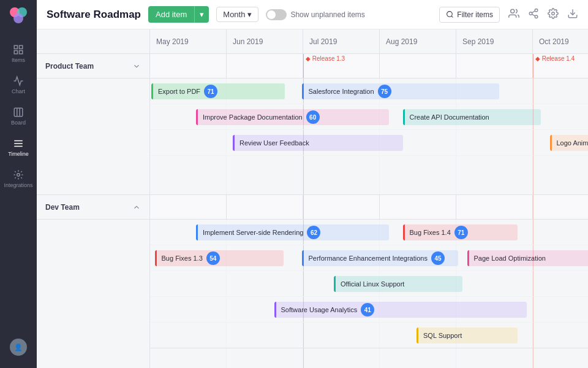  I want to click on release13-label: ◆ Release 1.3, so click(325, 59).